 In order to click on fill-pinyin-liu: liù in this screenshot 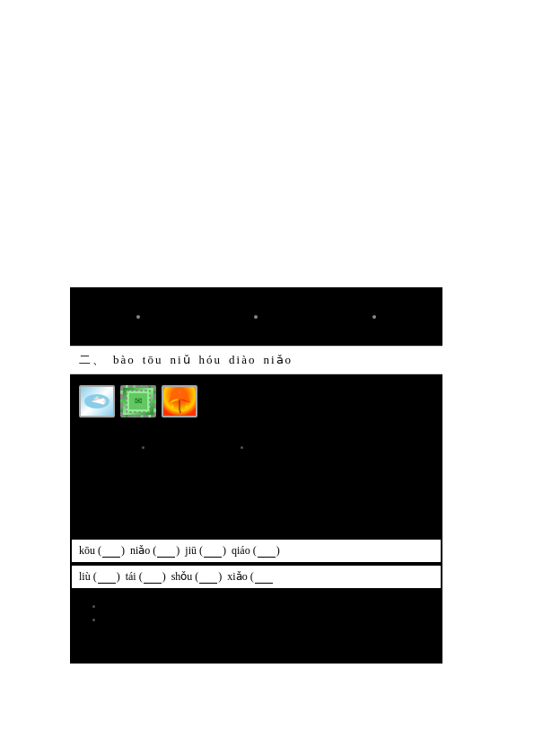, I will do `click(84, 576)`.